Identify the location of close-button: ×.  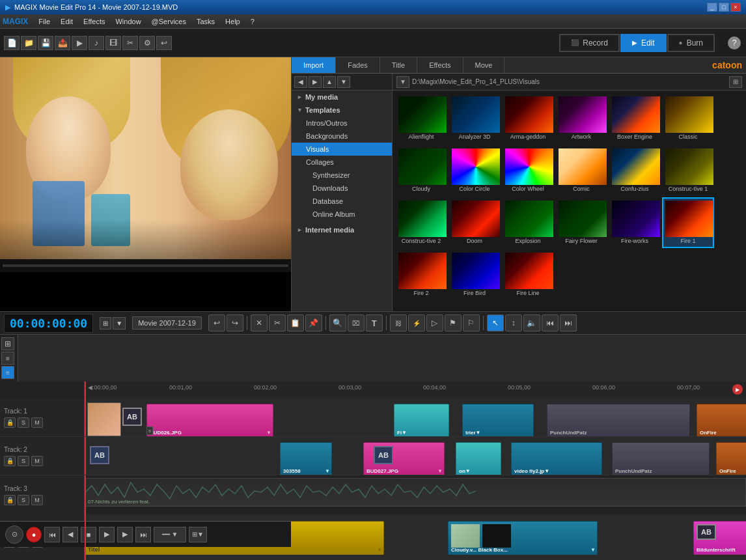
(736, 7).